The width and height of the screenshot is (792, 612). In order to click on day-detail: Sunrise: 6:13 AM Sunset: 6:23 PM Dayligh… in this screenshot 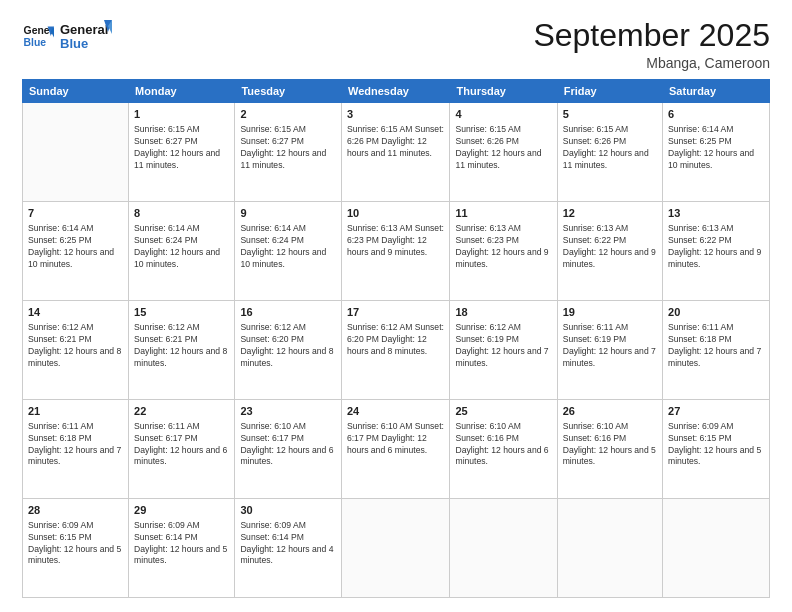, I will do `click(503, 246)`.